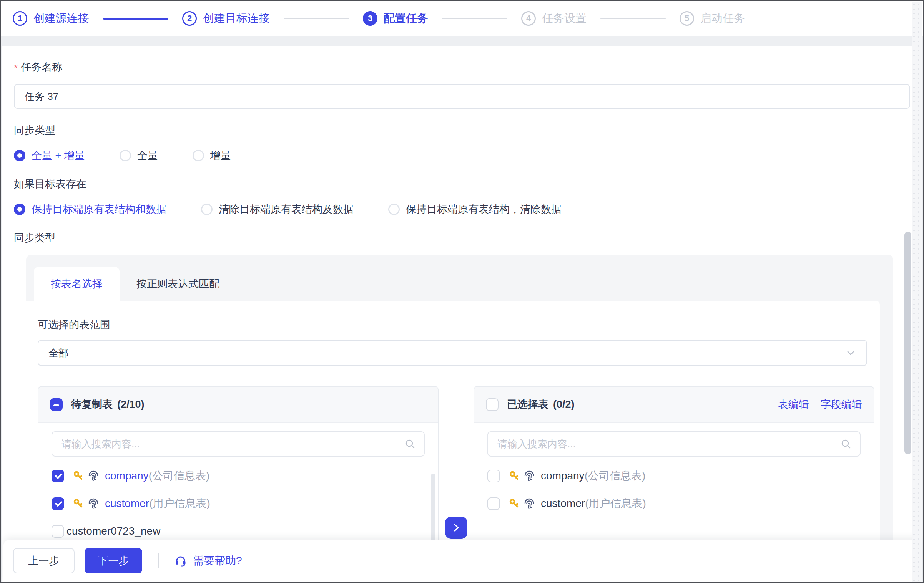  I want to click on table-scope-label: 可选择的表范围, so click(452, 325).